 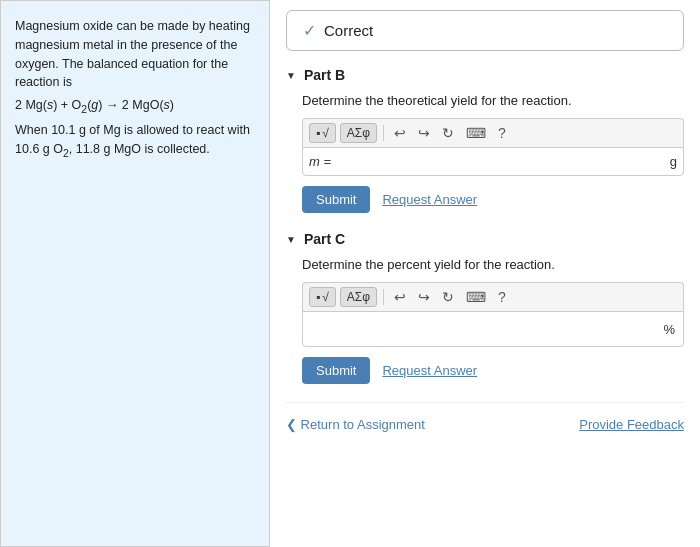 What do you see at coordinates (669, 330) in the screenshot?
I see `part-c-unit: %` at bounding box center [669, 330].